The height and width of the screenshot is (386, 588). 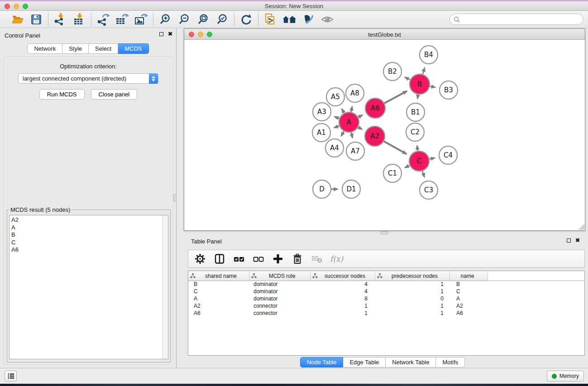 I want to click on status-bar: Memory, so click(x=294, y=376).